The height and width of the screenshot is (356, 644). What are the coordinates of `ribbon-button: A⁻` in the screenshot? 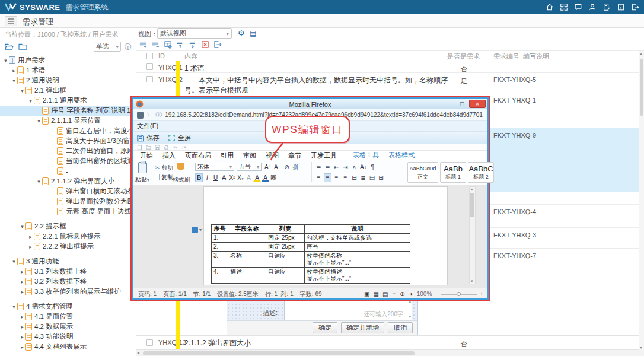 It's located at (278, 167).